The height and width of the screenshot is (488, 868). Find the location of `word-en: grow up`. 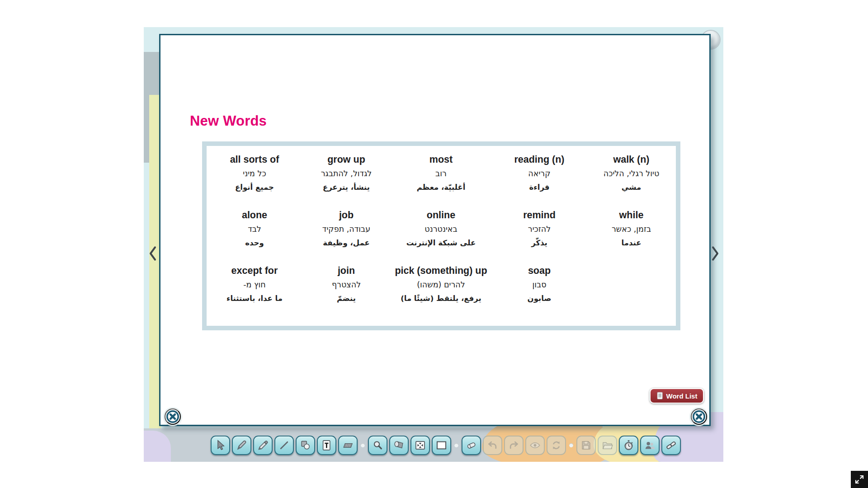

word-en: grow up is located at coordinates (346, 160).